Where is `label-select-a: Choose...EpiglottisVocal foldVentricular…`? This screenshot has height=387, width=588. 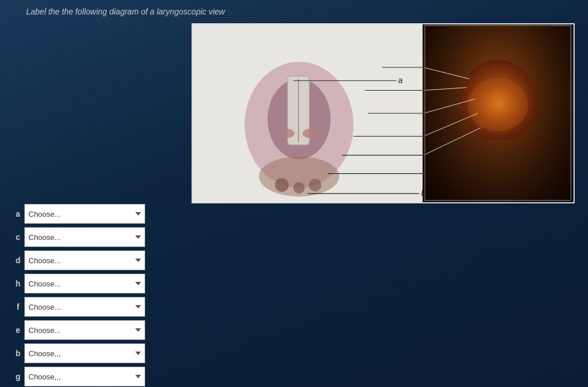 label-select-a: Choose...EpiglottisVocal foldVentricular… is located at coordinates (85, 214).